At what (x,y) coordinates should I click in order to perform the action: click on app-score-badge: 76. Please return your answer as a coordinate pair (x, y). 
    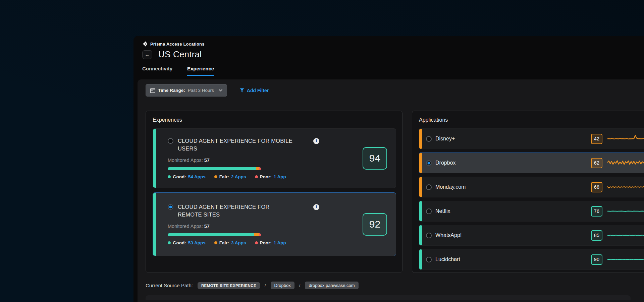
    Looking at the image, I should click on (597, 211).